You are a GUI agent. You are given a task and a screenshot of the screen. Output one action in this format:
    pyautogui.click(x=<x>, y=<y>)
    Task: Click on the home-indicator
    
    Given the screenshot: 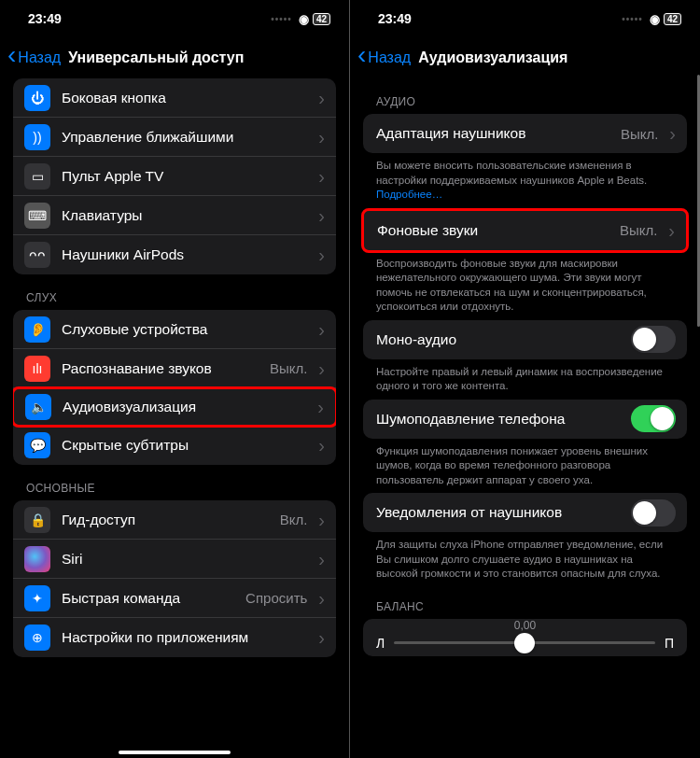 What is the action you would take?
    pyautogui.click(x=175, y=752)
    